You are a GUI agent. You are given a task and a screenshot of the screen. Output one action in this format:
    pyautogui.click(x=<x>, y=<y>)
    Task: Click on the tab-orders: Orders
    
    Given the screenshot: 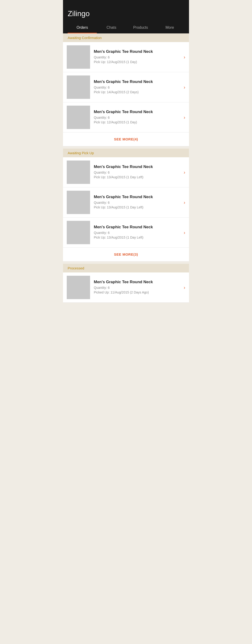 What is the action you would take?
    pyautogui.click(x=82, y=28)
    